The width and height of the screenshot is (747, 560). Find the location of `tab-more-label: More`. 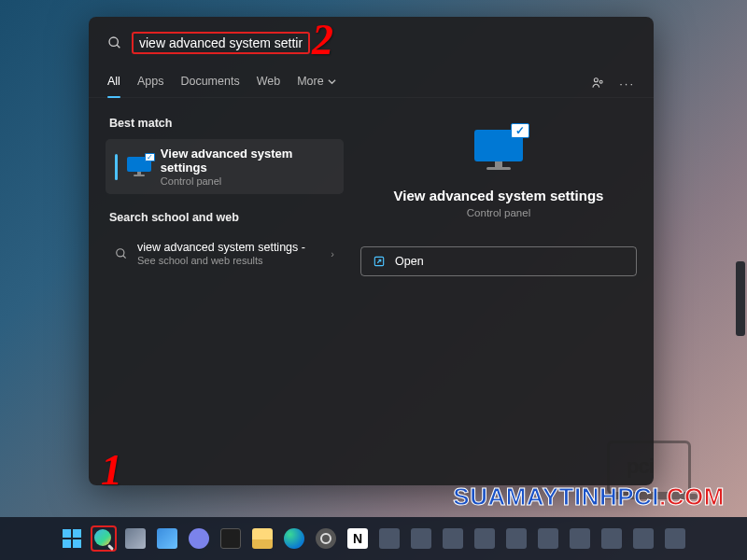

tab-more-label: More is located at coordinates (310, 81).